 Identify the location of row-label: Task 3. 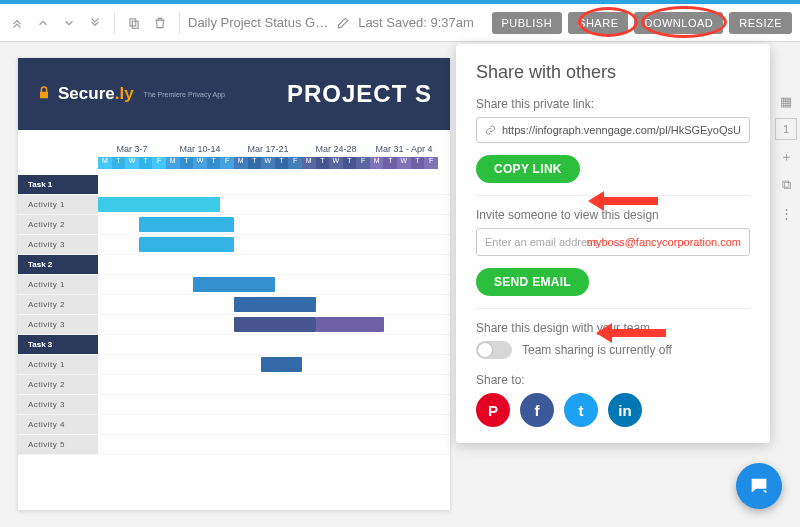
(58, 344).